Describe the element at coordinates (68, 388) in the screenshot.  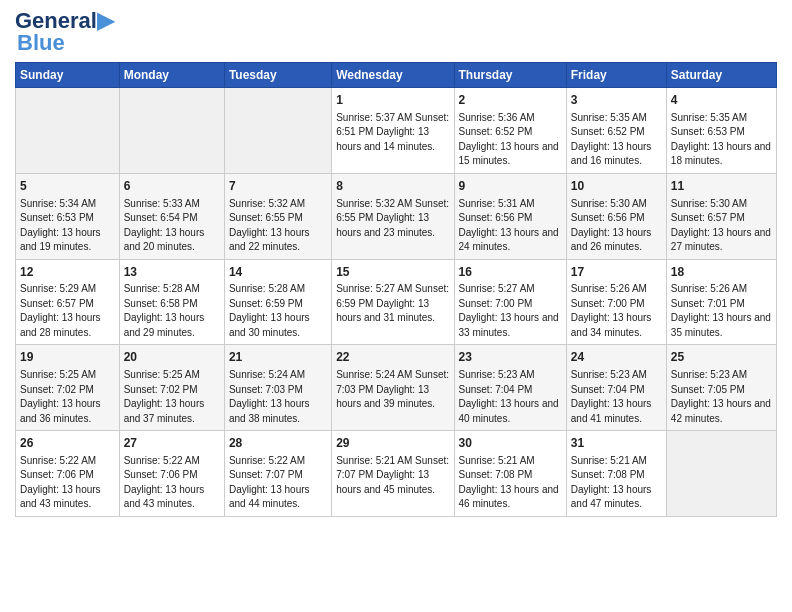
I see `calendar-cell: 19Sunrise: 5:25 AM Sunset: 7:02 PM Dayli…` at that location.